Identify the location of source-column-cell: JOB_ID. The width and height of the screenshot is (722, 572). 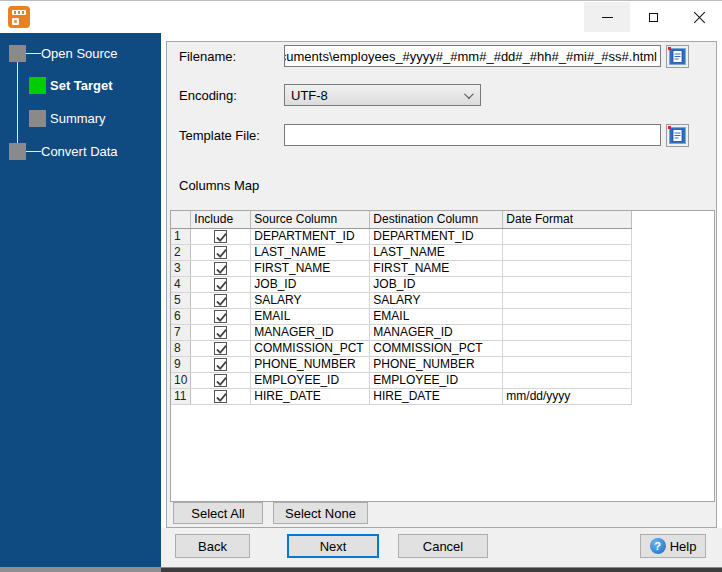
(310, 284).